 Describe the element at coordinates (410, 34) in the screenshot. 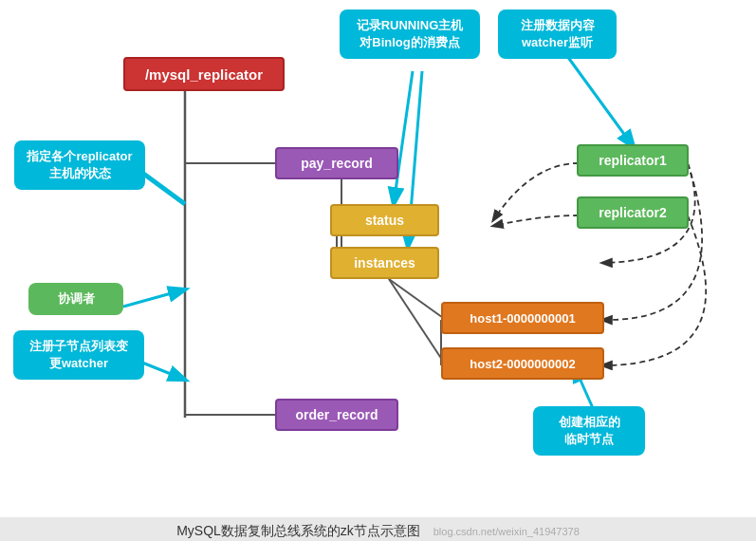

I see `callout-binlog: 记录RUNNING主机 对Binlog的消费点` at that location.